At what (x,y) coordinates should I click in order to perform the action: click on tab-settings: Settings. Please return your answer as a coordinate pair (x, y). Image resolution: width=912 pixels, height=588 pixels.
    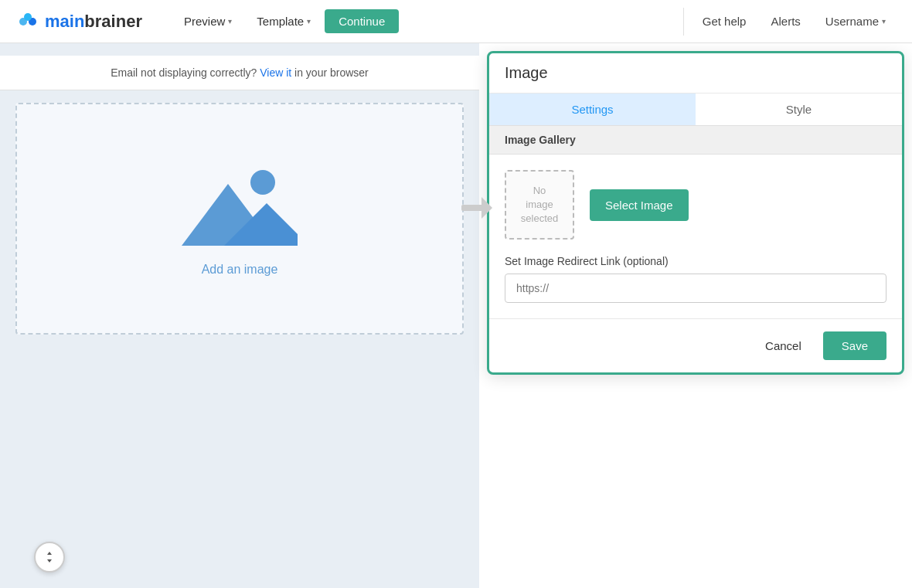
    Looking at the image, I should click on (592, 110).